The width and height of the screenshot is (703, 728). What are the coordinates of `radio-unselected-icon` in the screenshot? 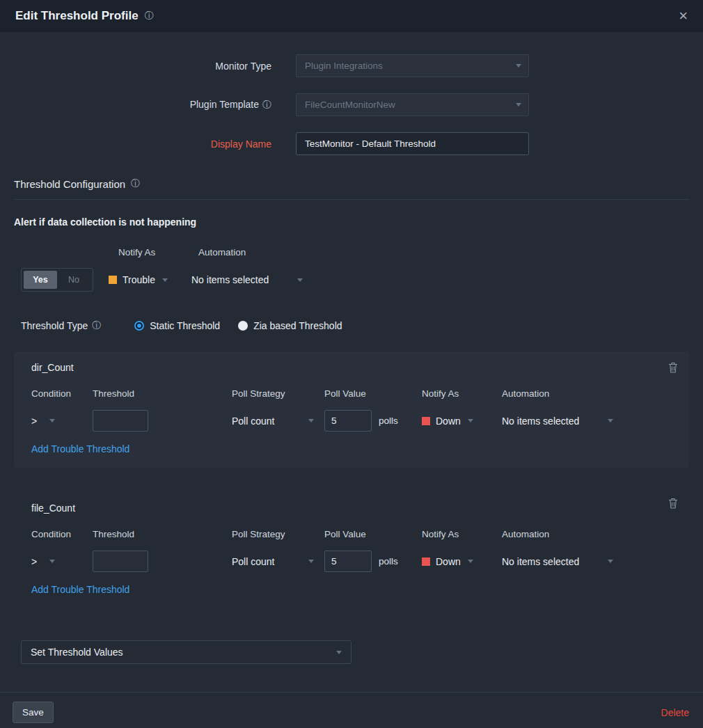 It's located at (243, 326).